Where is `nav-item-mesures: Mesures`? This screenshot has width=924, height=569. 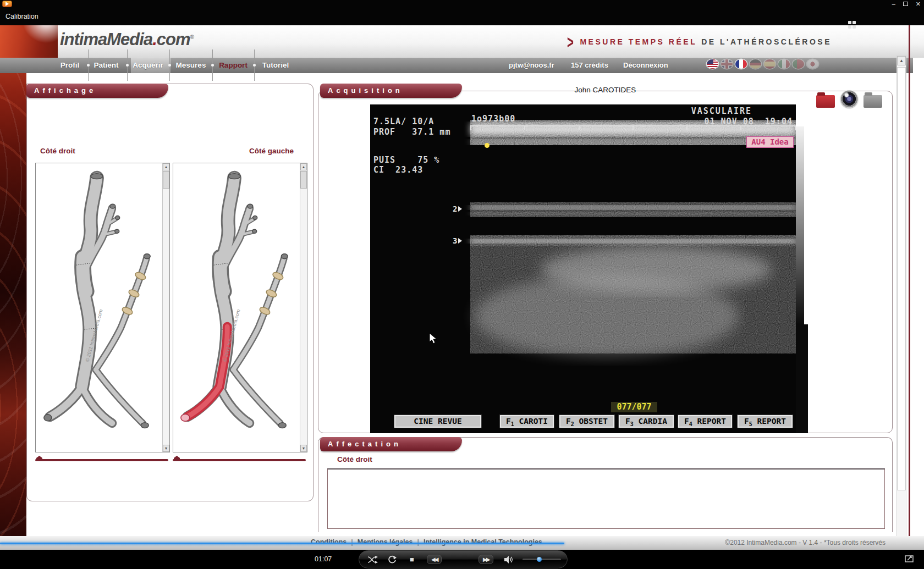
nav-item-mesures: Mesures is located at coordinates (191, 65).